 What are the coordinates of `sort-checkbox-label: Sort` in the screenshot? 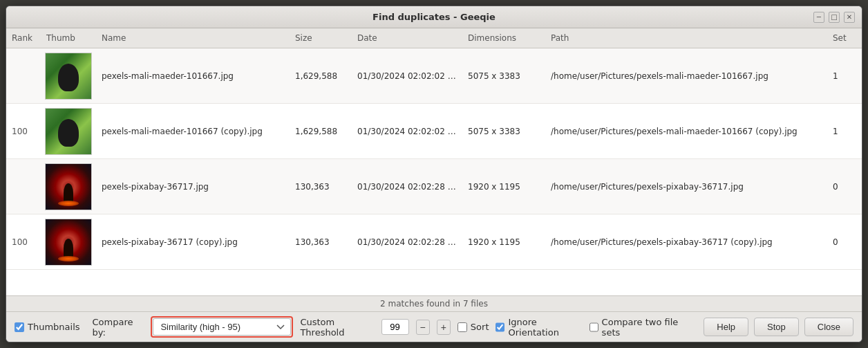 It's located at (473, 327).